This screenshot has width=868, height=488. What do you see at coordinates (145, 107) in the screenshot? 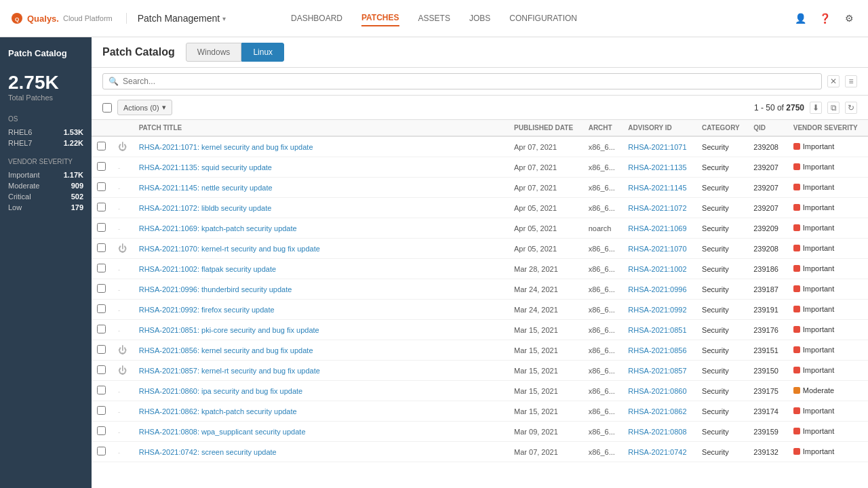
I see `actions-dropdown-button: Actions (0) ▾` at bounding box center [145, 107].